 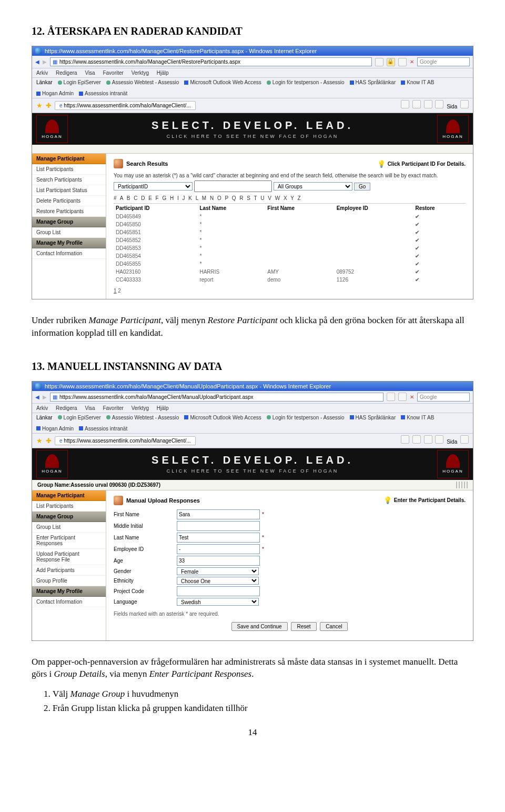 I want to click on cell-participant-id: DD465850, so click(x=156, y=224).